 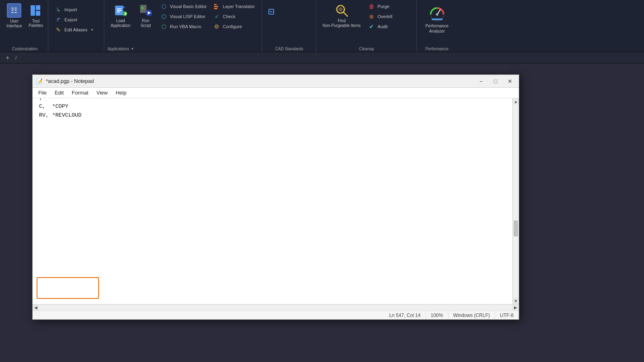 What do you see at coordinates (516, 308) in the screenshot?
I see `scroll-right-arrow: ▶` at bounding box center [516, 308].